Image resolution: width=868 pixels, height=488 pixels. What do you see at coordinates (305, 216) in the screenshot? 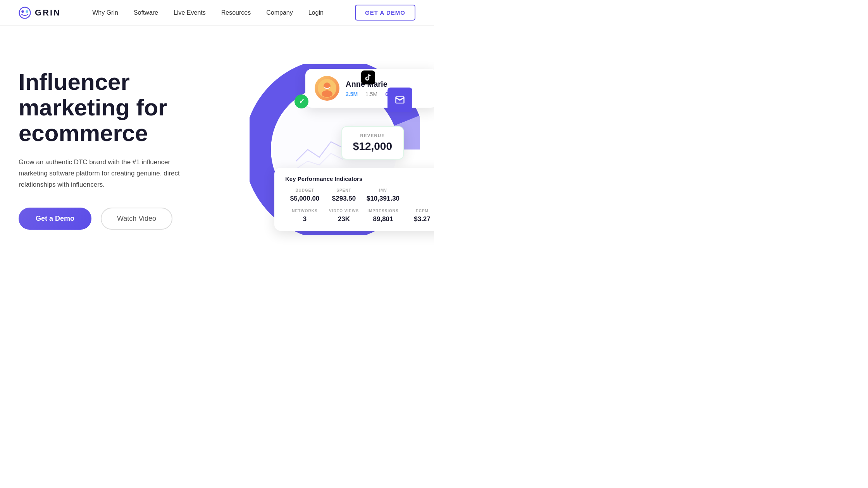
I see `kpi-col-networks: NETWORKS 3` at bounding box center [305, 216].